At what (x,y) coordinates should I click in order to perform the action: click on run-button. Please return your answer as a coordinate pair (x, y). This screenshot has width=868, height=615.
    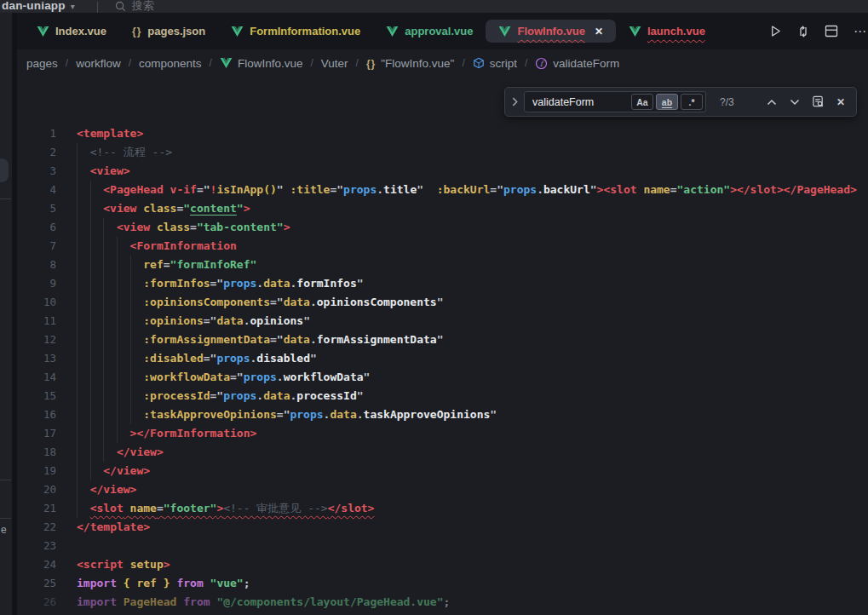
    Looking at the image, I should click on (775, 32).